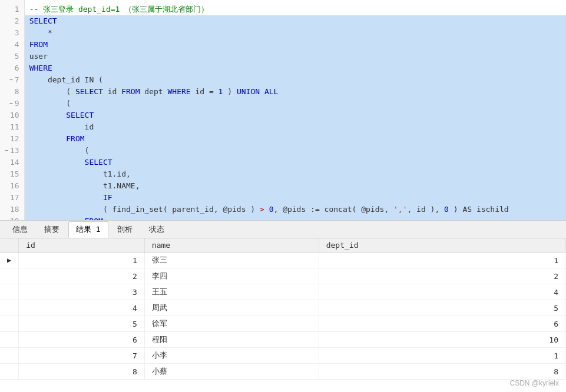 The height and width of the screenshot is (392, 566). I want to click on table-row: 2李四2, so click(283, 277).